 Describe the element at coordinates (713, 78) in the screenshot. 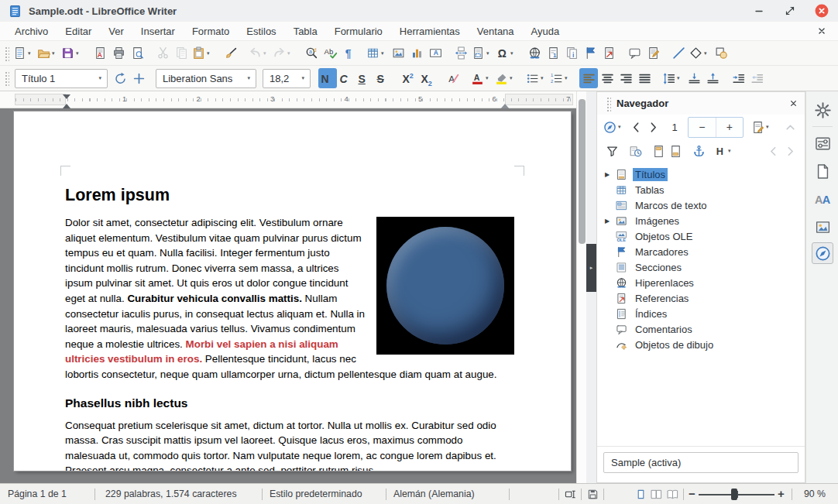

I see `para-space-decrease-button` at that location.